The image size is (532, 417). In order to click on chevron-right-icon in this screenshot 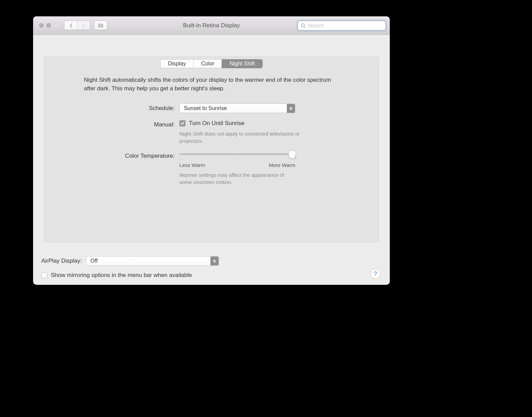, I will do `click(84, 26)`.